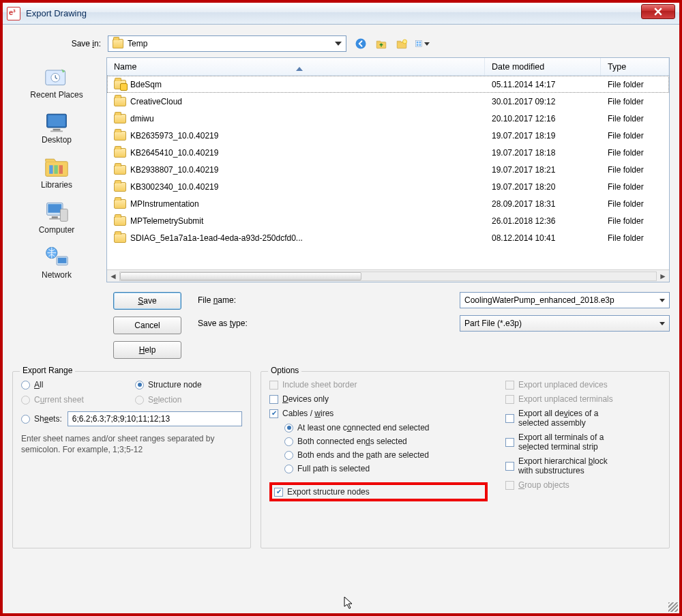 The width and height of the screenshot is (682, 616). What do you see at coordinates (14, 14) in the screenshot?
I see `app-icon` at bounding box center [14, 14].